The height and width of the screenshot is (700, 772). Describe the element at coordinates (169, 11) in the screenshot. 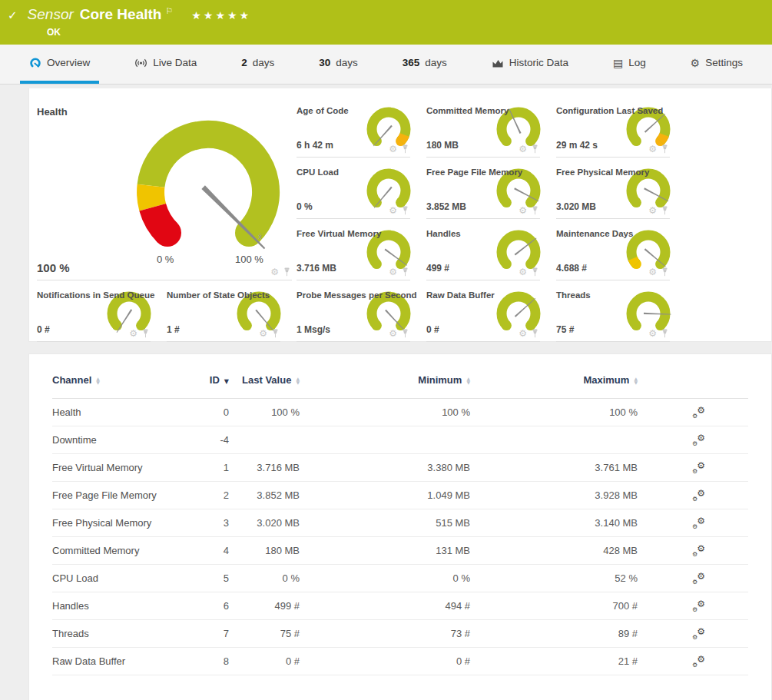

I see `priority-flag-icon: ⚐` at that location.